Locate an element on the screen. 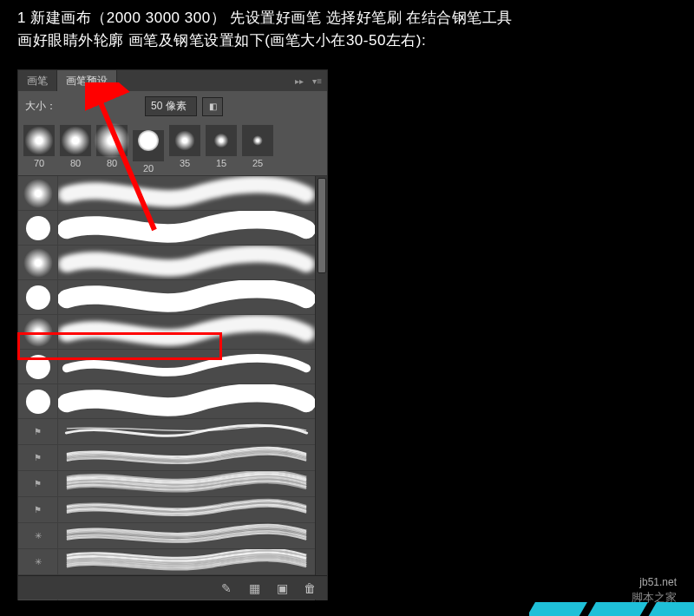 The image size is (694, 616). scroll-thumb is located at coordinates (322, 226).